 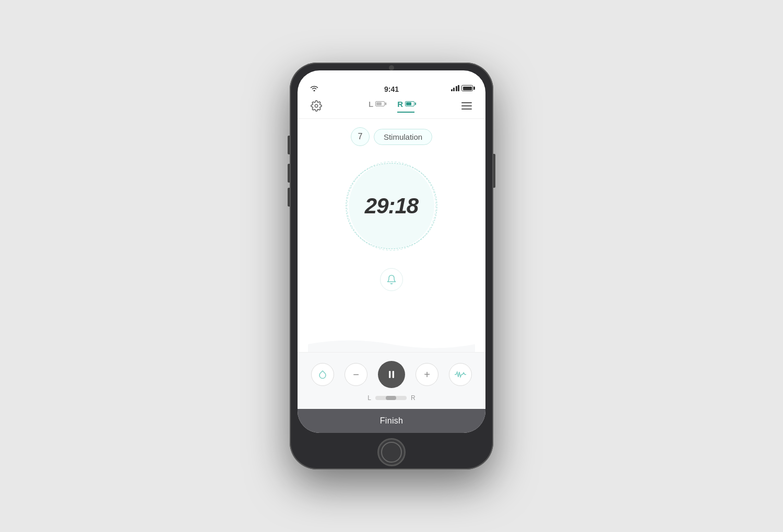 What do you see at coordinates (391, 398) in the screenshot?
I see `lr-thumb` at bounding box center [391, 398].